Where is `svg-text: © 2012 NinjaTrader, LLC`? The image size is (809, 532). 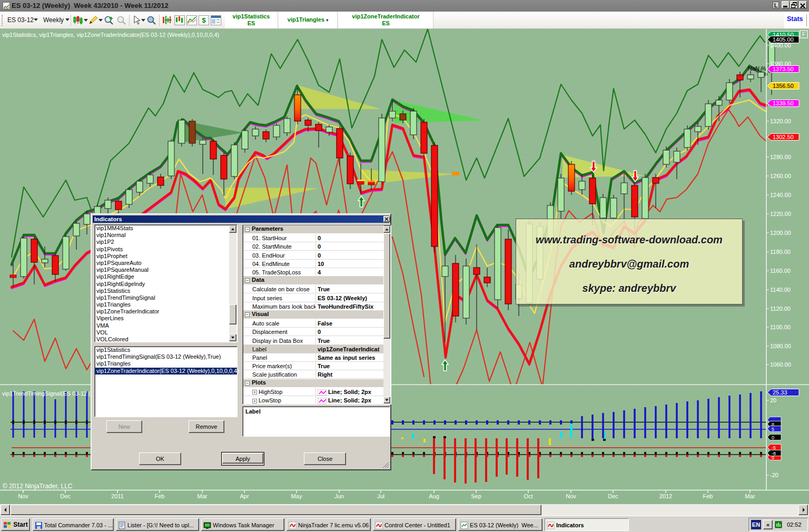
svg-text: © 2012 NinjaTrader, LLC is located at coordinates (38, 486).